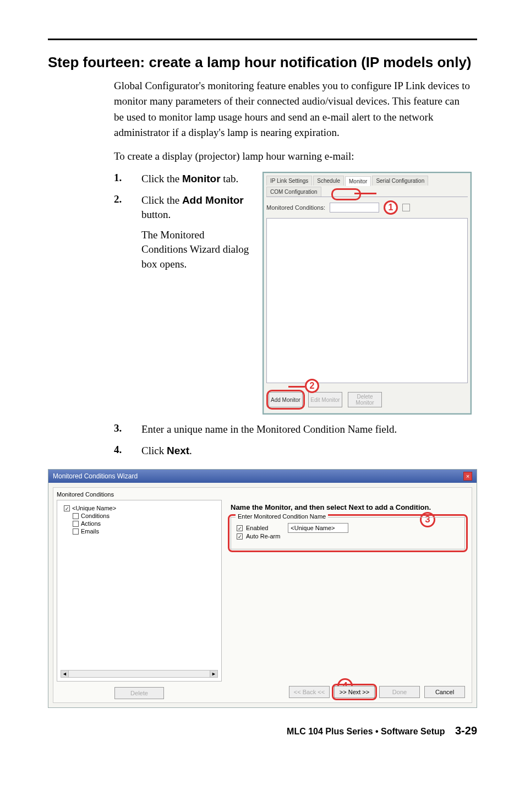 The height and width of the screenshot is (812, 525). Describe the element at coordinates (213, 200) in the screenshot. I see `add-monitor-label: Add Monitor` at that location.